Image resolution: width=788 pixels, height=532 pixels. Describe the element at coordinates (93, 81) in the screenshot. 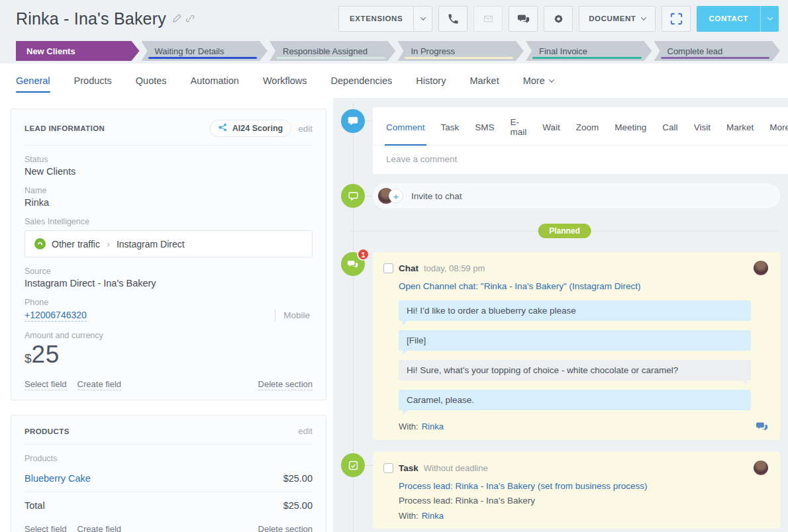

I see `tab-products: Products` at that location.